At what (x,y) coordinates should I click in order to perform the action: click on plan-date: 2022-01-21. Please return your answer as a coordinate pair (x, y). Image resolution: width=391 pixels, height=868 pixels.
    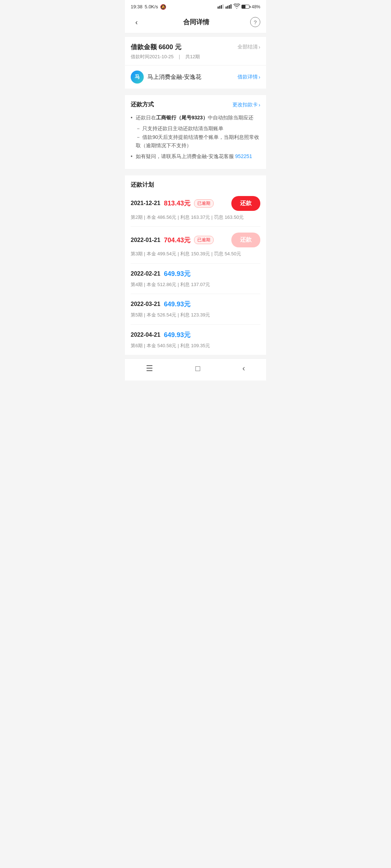
    Looking at the image, I should click on (146, 240).